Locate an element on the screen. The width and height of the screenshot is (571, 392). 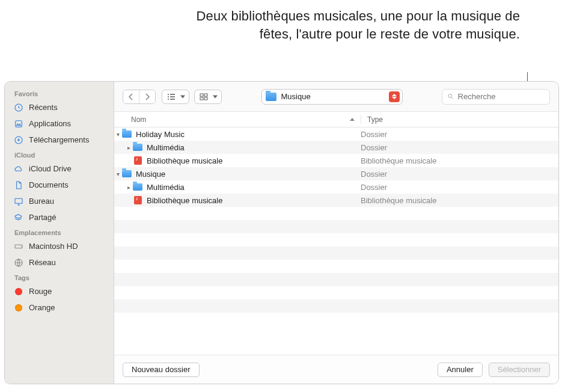
annotation-text: Deux bibliothèques musicales, une pour l… is located at coordinates (358, 25).